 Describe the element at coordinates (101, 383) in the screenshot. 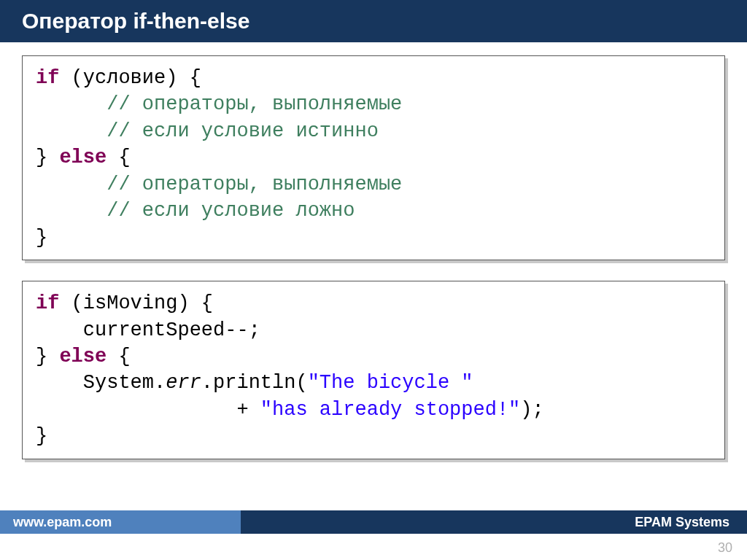

I see `code-text: System.` at that location.